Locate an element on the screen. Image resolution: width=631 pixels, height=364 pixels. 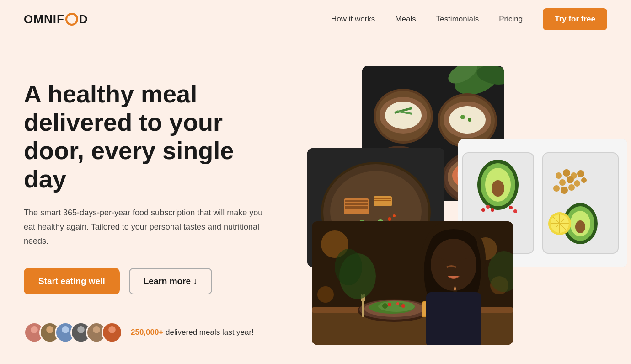
nav-how-it-works: How it works is located at coordinates (353, 19).